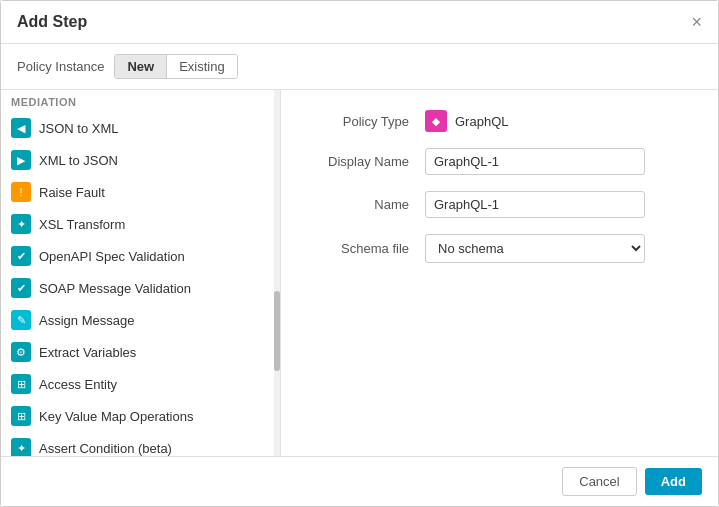  What do you see at coordinates (500, 162) in the screenshot?
I see `display-name-row: Display Name` at bounding box center [500, 162].